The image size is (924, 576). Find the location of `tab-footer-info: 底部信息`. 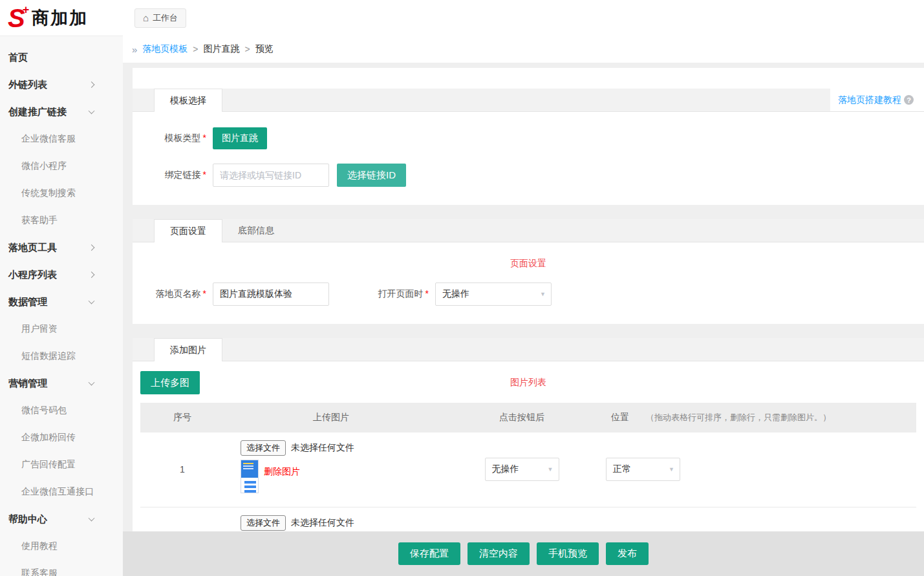

tab-footer-info: 底部信息 is located at coordinates (256, 230).